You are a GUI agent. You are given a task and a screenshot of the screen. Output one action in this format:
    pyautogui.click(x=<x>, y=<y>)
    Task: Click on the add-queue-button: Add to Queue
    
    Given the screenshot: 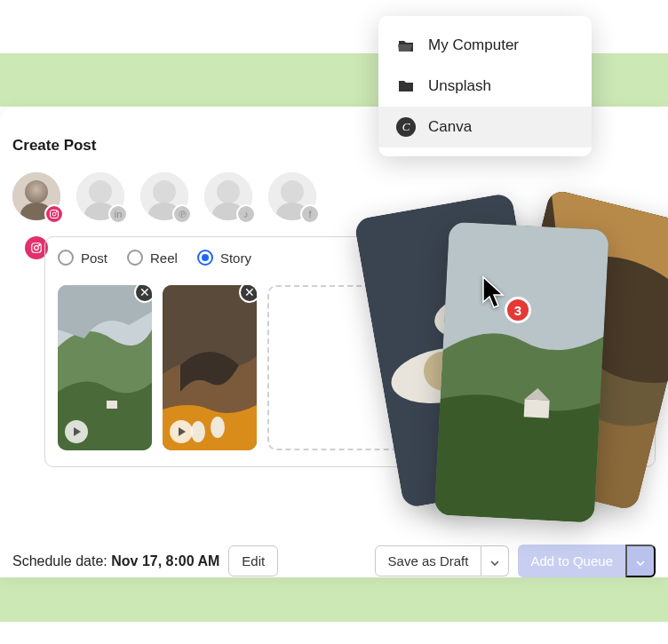 What is the action you would take?
    pyautogui.click(x=572, y=561)
    